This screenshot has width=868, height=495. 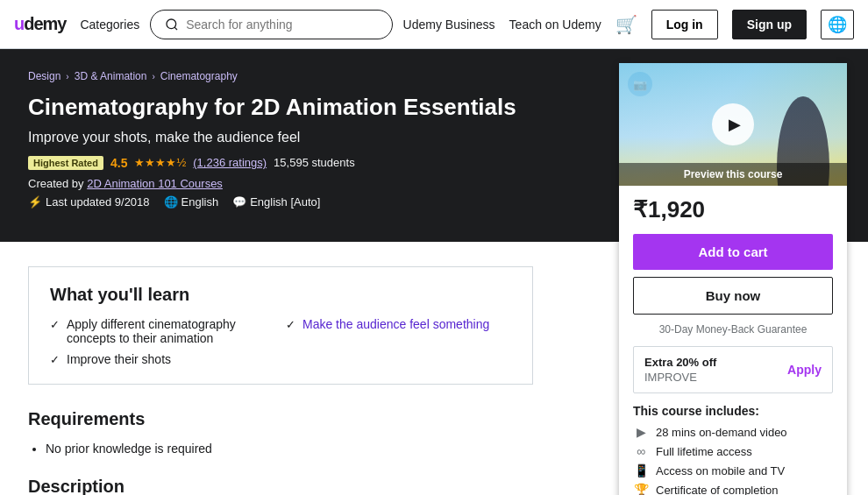 What do you see at coordinates (282, 138) in the screenshot?
I see `course-subtitle: Improve your shots, make the audience fe…` at bounding box center [282, 138].